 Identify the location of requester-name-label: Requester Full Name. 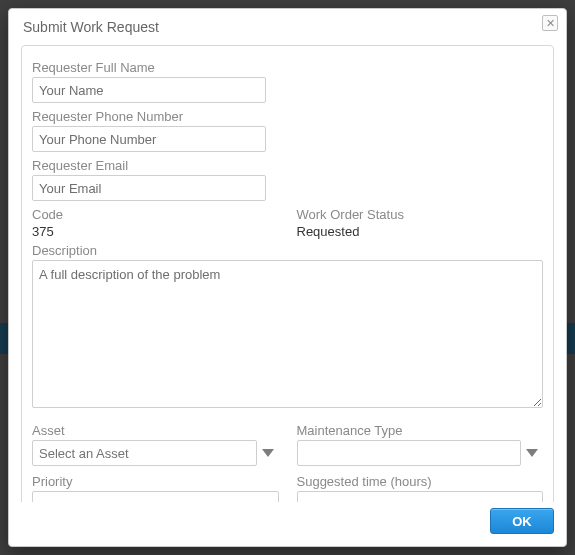
(288, 68).